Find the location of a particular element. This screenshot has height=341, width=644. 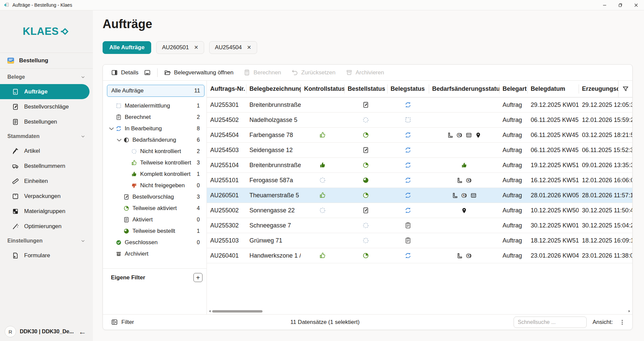

dashed-square-icon is located at coordinates (408, 120).